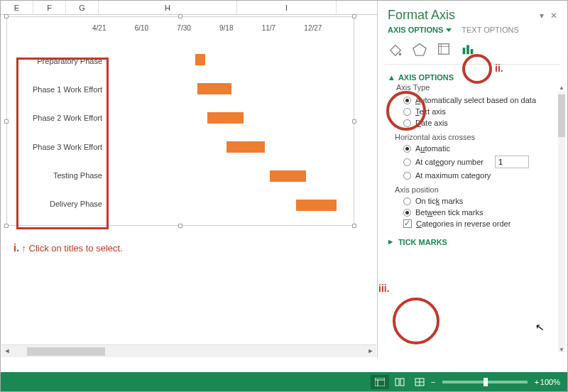 This screenshot has height=392, width=568. I want to click on group-tick-marks-label: TICK MARKS, so click(423, 242).